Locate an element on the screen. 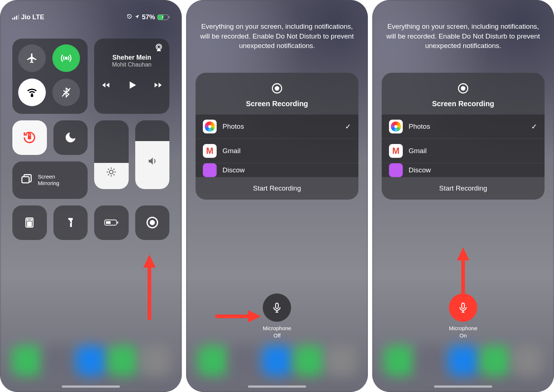  screen-mirroring-label: Screen Mirroring is located at coordinates (49, 180).